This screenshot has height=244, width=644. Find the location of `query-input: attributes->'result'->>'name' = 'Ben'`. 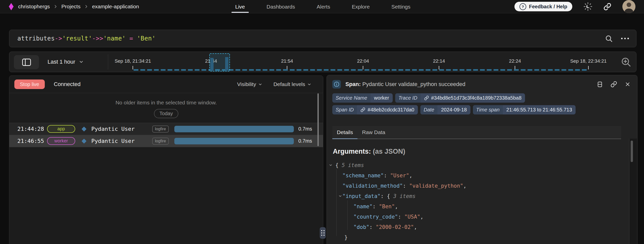

query-input: attributes->'result'->>'name' = 'Ben' is located at coordinates (87, 38).